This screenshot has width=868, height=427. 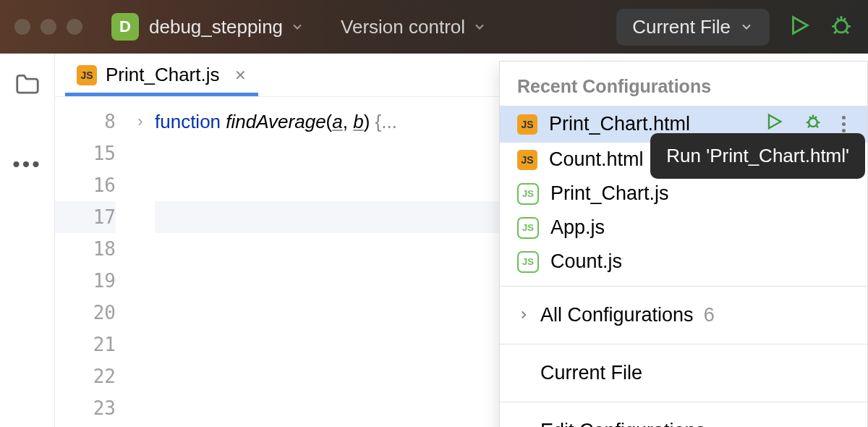 What do you see at coordinates (596, 159) in the screenshot?
I see `config-label: Count.html` at bounding box center [596, 159].